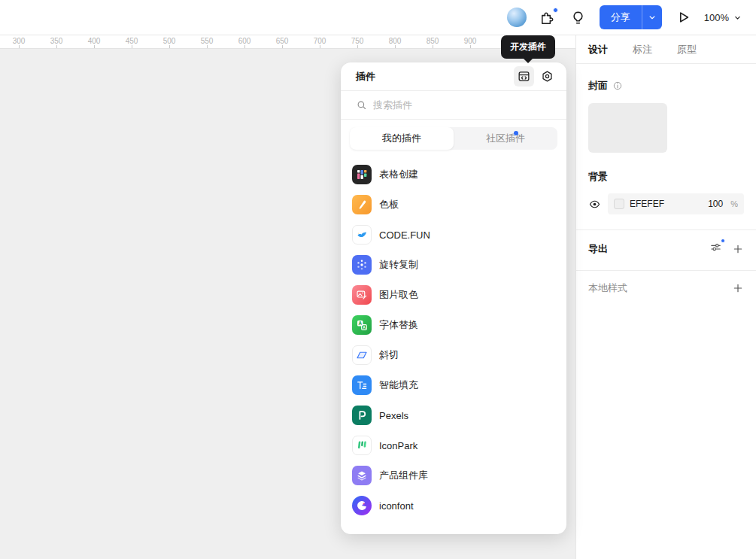  I want to click on plugin-list-item: 产品组件库, so click(454, 475).